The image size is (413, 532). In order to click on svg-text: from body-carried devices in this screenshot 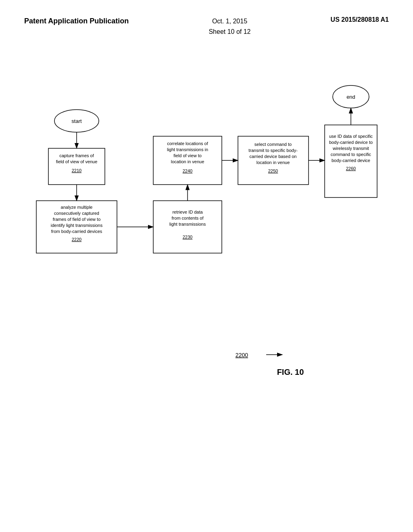, I will do `click(77, 231)`.